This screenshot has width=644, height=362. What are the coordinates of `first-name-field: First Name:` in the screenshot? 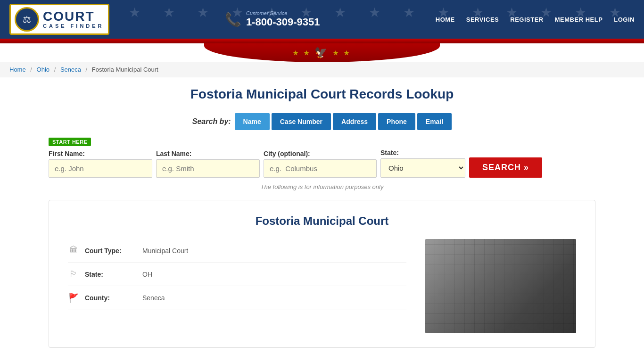 It's located at (100, 164).